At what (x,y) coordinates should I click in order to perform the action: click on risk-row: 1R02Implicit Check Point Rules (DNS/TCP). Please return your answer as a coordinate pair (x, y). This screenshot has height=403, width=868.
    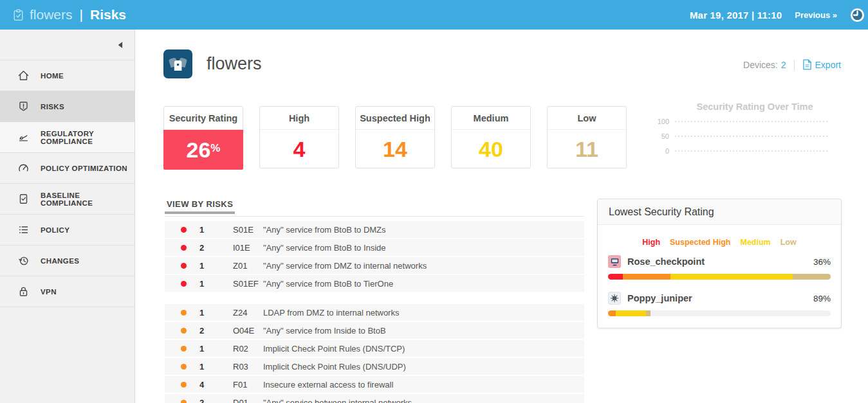
    Looking at the image, I should click on (374, 348).